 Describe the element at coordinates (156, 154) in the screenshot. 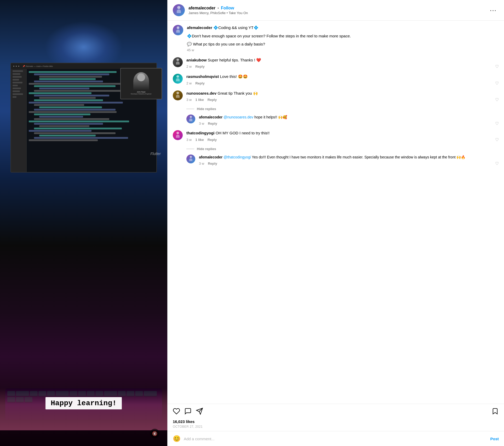

I see `flutter-label: Flutter` at that location.